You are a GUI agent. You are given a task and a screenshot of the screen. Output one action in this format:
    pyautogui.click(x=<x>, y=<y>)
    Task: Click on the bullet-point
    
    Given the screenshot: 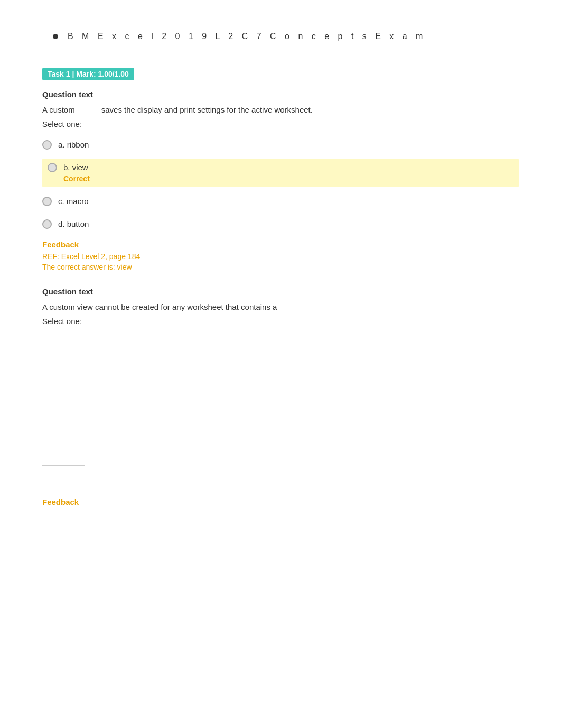 What is the action you would take?
    pyautogui.click(x=55, y=36)
    